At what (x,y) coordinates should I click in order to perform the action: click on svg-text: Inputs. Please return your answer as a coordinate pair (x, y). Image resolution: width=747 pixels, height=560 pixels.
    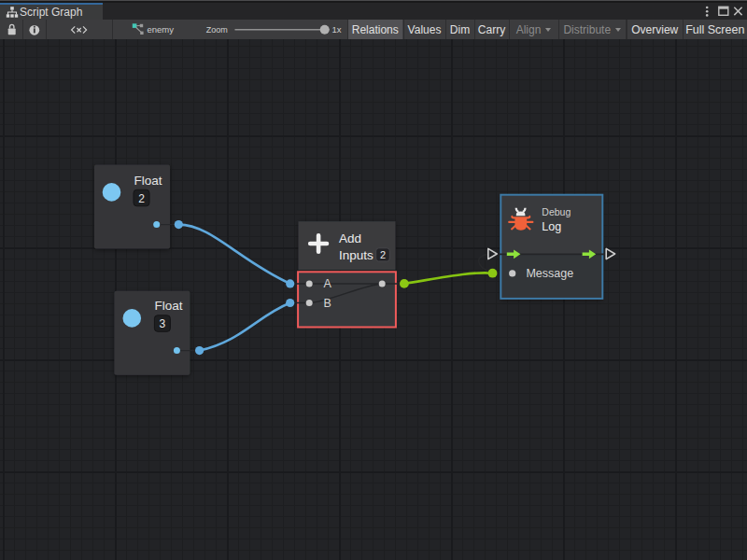
    Looking at the image, I should click on (357, 256).